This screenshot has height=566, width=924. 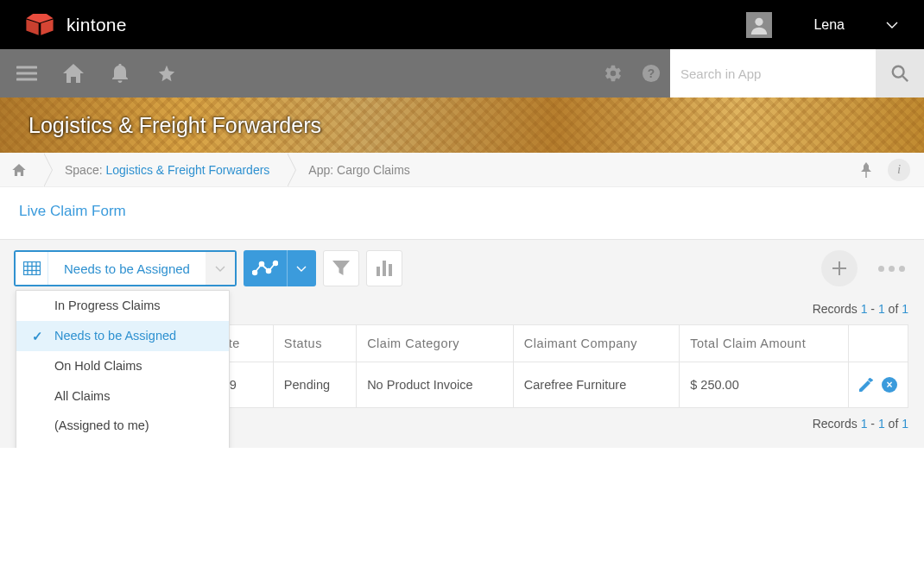 What do you see at coordinates (435, 385) in the screenshot?
I see `cell-category: No Product Invoice` at bounding box center [435, 385].